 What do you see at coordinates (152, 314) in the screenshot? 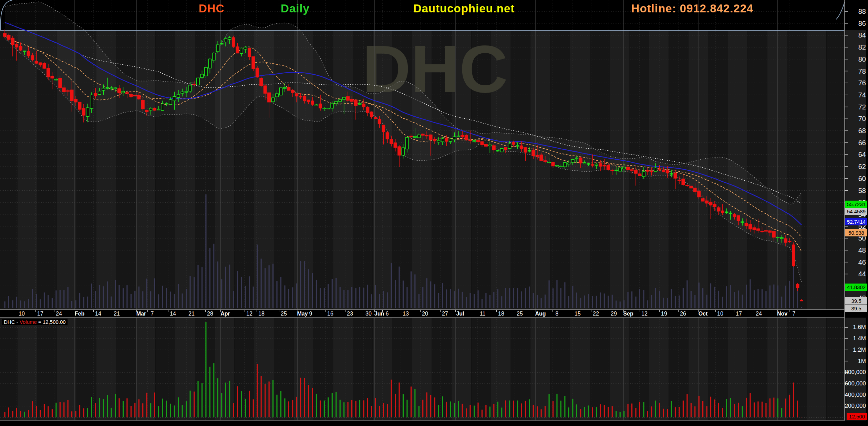
I see `date-tick-label: 7` at bounding box center [152, 314].